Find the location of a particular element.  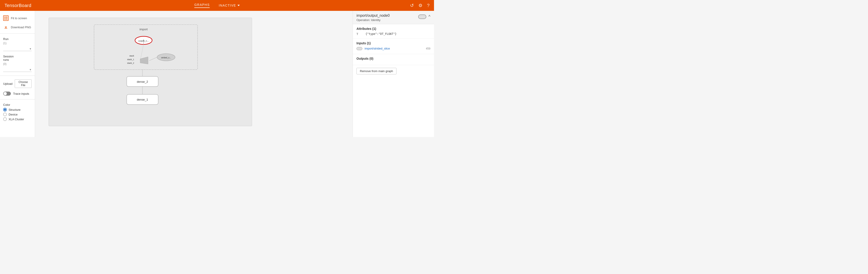

run-select is located at coordinates (18, 49).